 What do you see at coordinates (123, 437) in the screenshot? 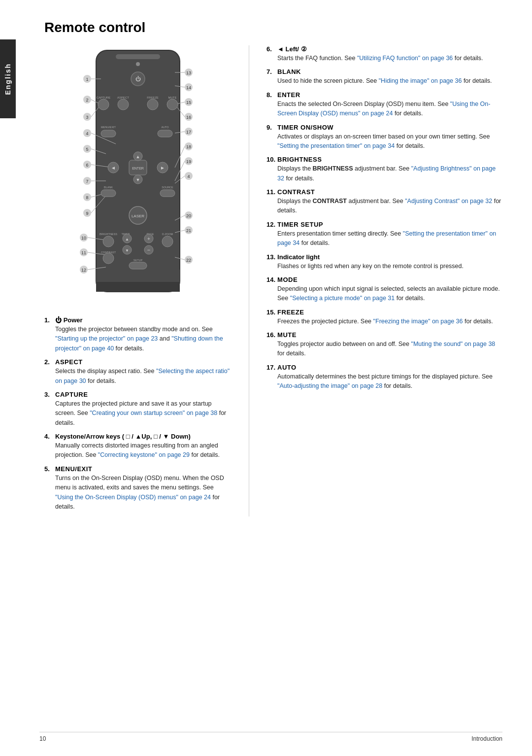
I see `item-4-title: Keystone/Arrow keys ( □ / ▲Up, □ / ▼ Dow…` at bounding box center [123, 437].